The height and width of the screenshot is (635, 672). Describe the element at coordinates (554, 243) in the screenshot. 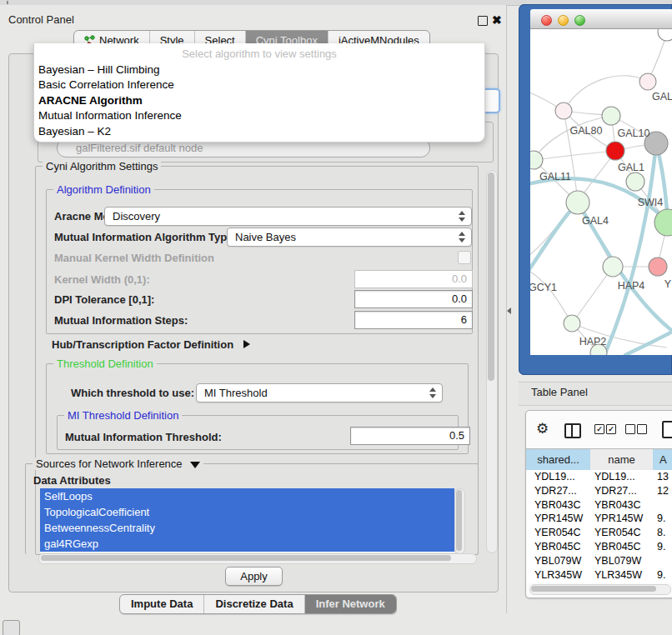

I see `network-edge-thick` at that location.